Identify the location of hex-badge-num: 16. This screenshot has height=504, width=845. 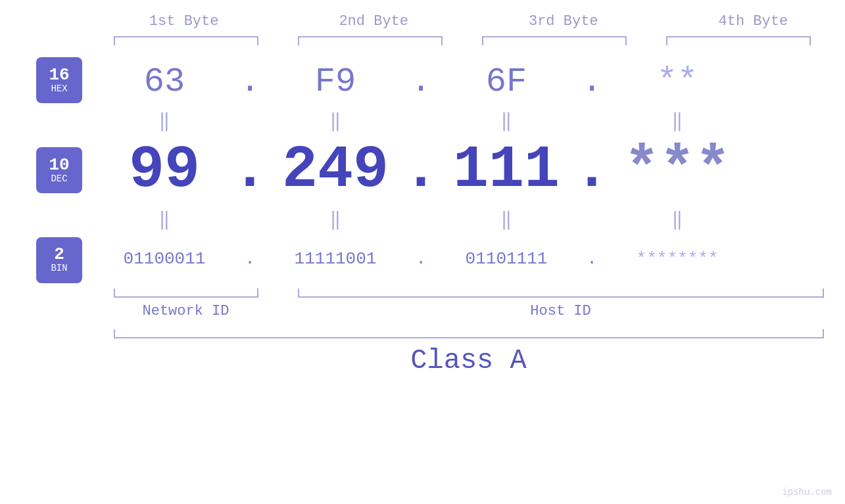
(59, 75).